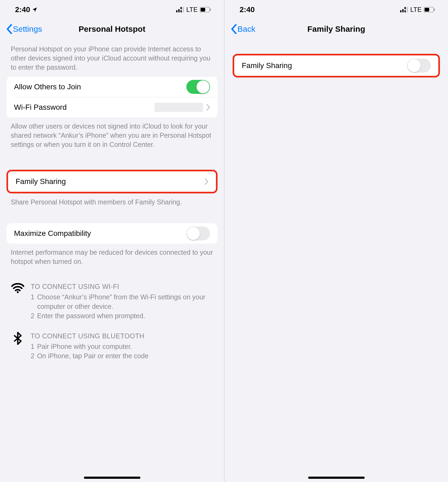 The image size is (448, 482). I want to click on maximize-compatibility-label: Maximize Compatibility, so click(100, 233).